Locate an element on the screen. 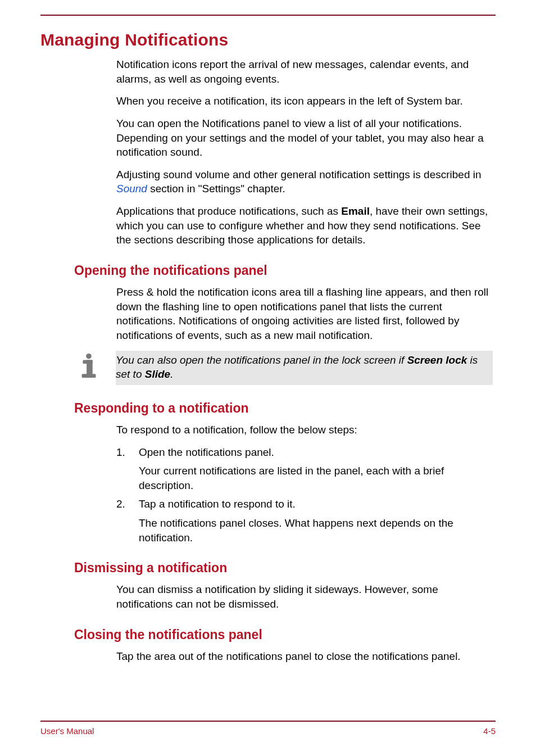 The image size is (536, 756). intro-paragraph-2: When you receive a notification, its ico… is located at coordinates (305, 101).